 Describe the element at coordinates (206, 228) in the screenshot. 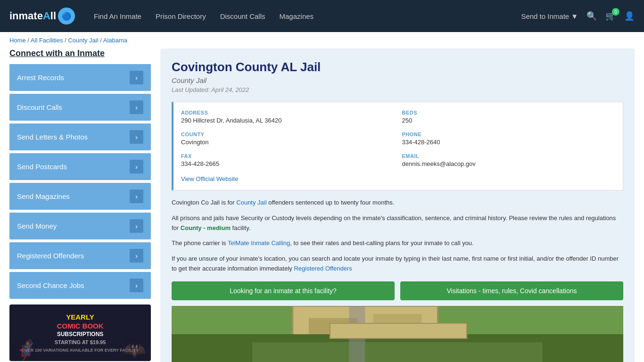

I see `county-medium-link: County - medium` at that location.